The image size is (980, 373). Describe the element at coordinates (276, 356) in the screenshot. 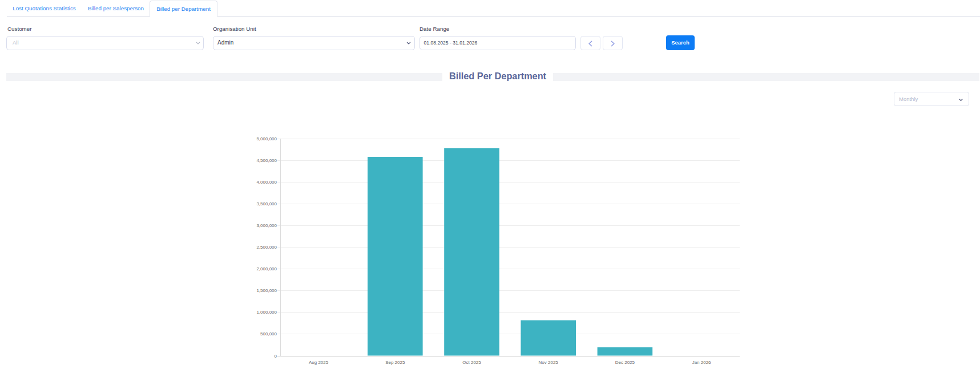

I see `svg-text: 0` at that location.